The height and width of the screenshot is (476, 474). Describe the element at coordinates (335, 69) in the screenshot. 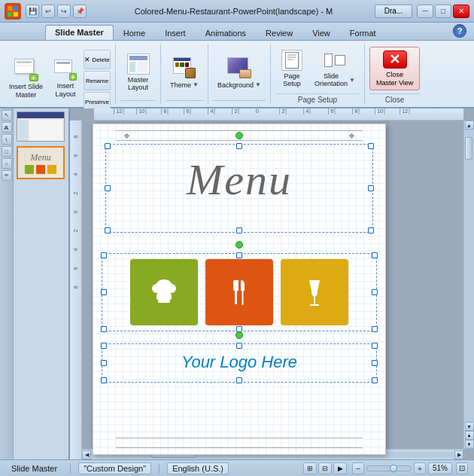

I see `slide-orientation-button: SlideOrientation ▼` at that location.